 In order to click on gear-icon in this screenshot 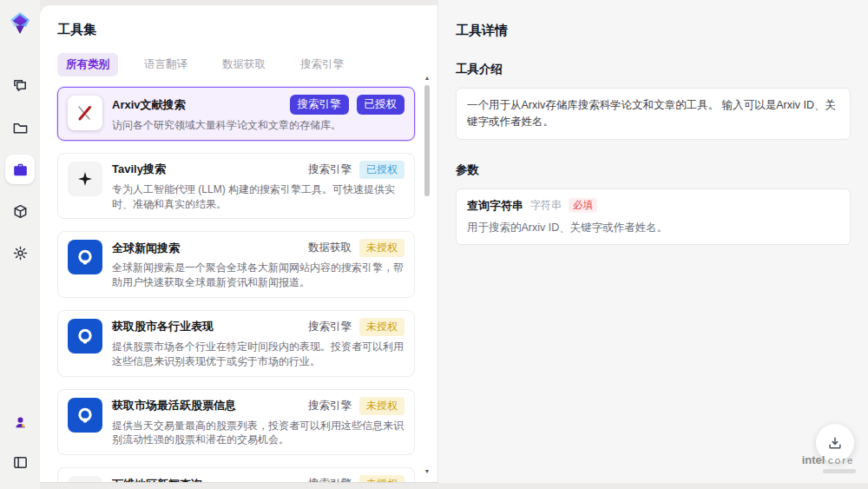, I will do `click(21, 254)`.